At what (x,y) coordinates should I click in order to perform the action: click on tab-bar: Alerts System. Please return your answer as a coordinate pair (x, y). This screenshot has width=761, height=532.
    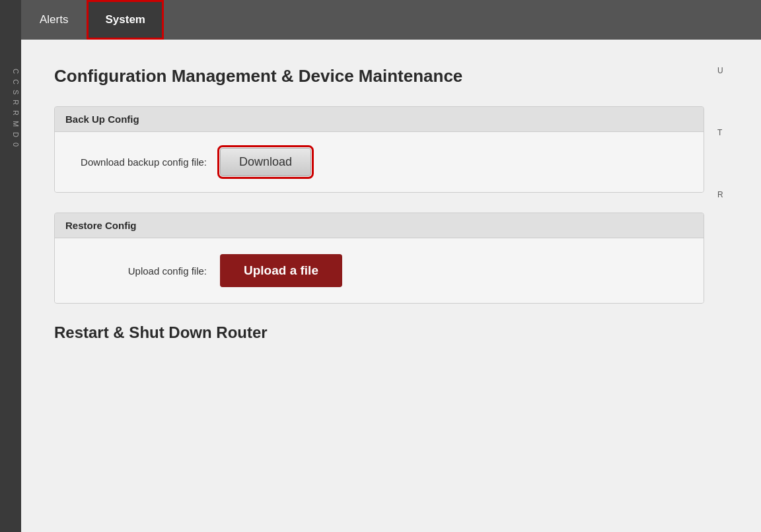
    Looking at the image, I should click on (391, 20).